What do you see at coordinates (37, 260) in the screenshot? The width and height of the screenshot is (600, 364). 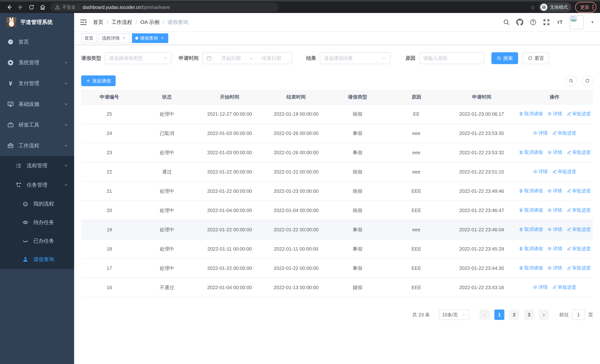 I see `sidebar-item-leave-query: 请假查询` at bounding box center [37, 260].